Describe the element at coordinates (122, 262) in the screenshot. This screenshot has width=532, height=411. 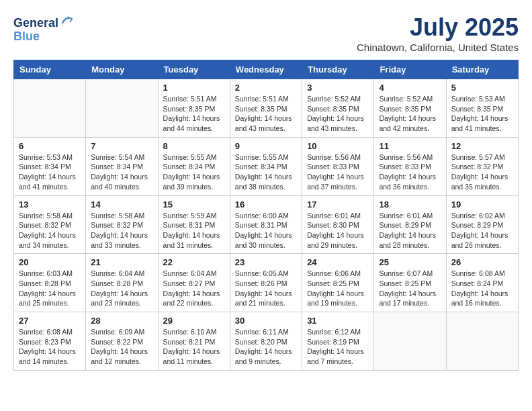
I see `day-number: 21` at that location.